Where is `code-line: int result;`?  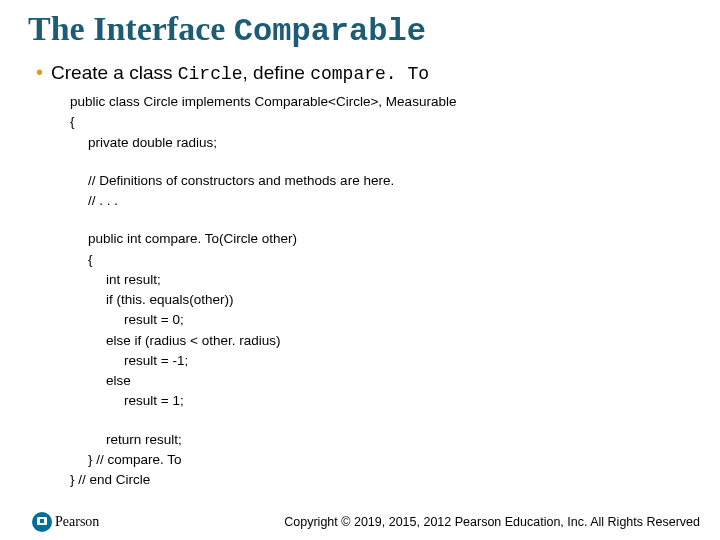 code-line: int result; is located at coordinates (381, 280).